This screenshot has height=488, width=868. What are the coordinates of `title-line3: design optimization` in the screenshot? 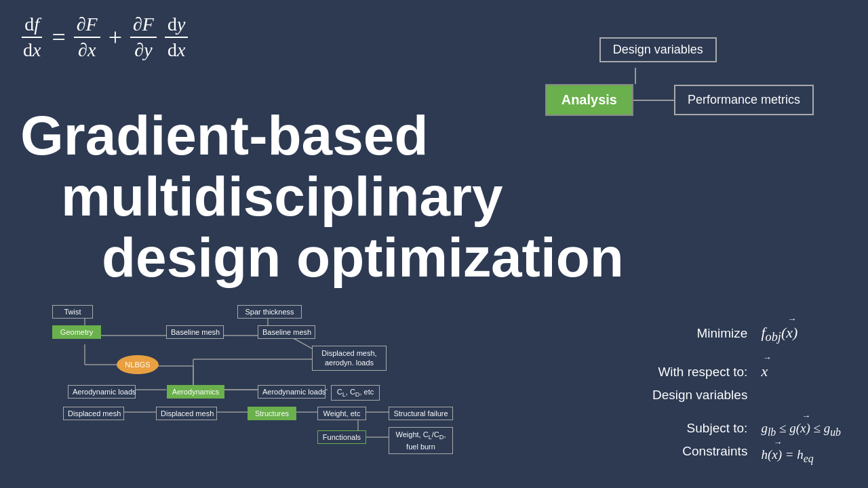 It's located at (322, 258).